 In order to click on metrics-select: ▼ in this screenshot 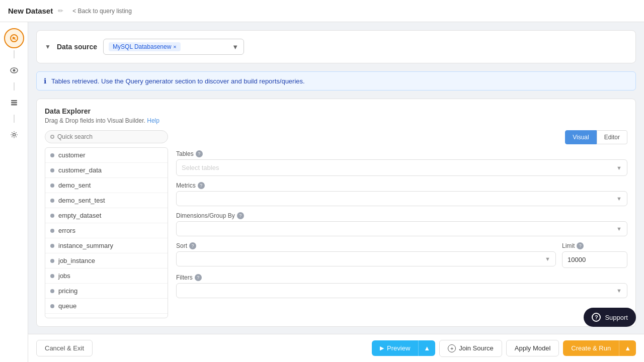, I will do `click(401, 199)`.